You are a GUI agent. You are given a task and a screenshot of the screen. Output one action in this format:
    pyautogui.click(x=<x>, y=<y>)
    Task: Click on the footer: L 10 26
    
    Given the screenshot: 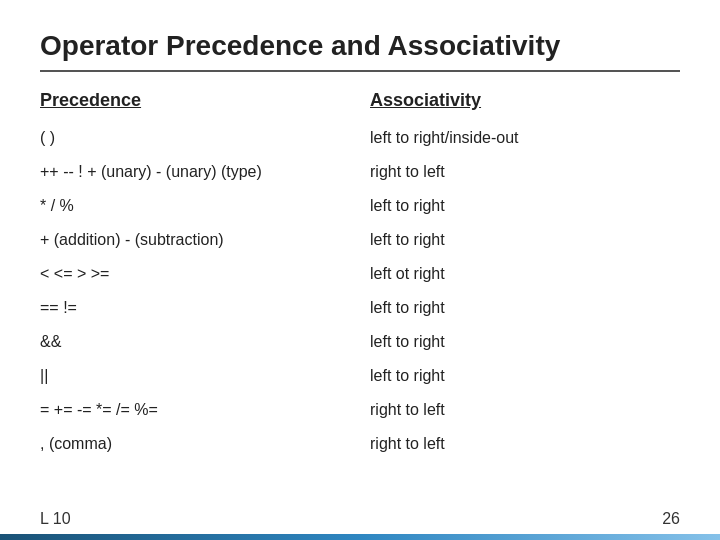 What is the action you would take?
    pyautogui.click(x=360, y=519)
    